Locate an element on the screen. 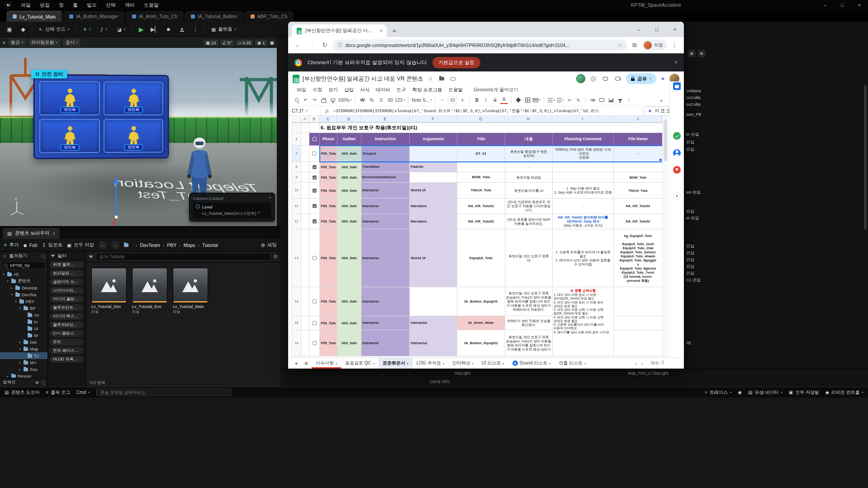 This screenshot has width=868, height=488. cmd-selector: Cmd▾ is located at coordinates (83, 393).